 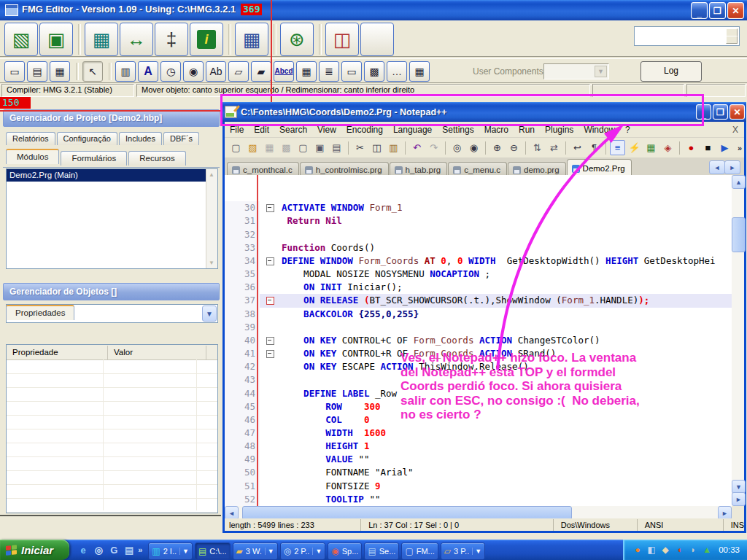 I want to click on code-line-47: 47 WIDTH 1600, so click(x=479, y=433).